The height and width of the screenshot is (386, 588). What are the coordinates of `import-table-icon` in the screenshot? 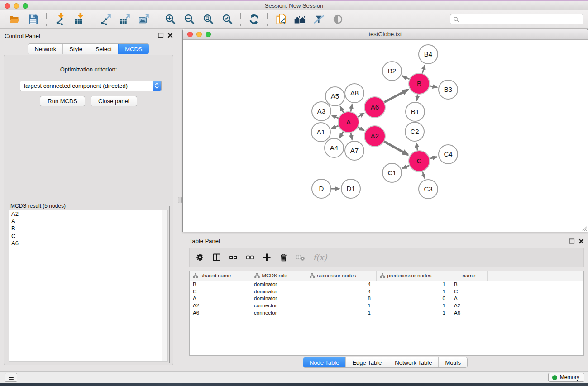 It's located at (79, 19).